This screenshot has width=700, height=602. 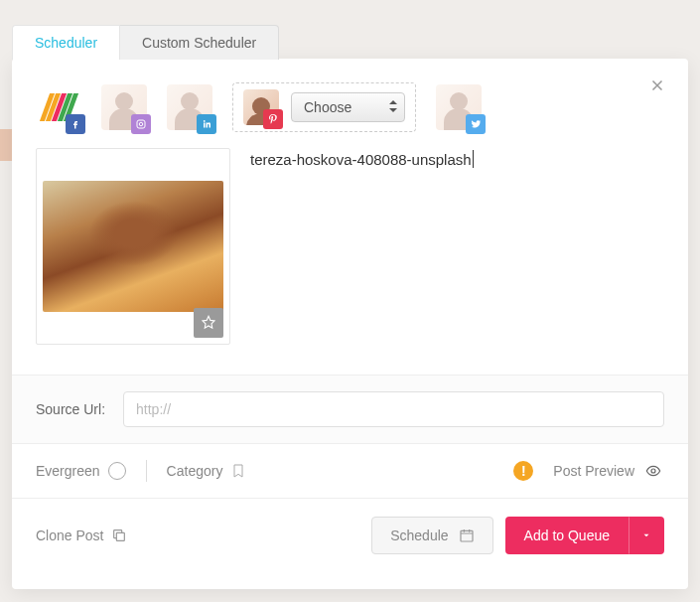 I want to click on preview-label: Post Preview, so click(x=594, y=471).